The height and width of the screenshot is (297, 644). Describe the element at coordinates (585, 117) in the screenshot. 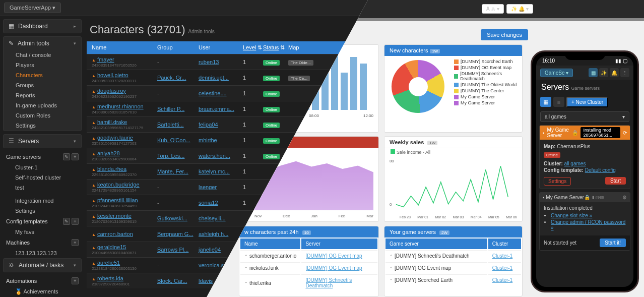

I see `game-filter-select: all games▾` at that location.